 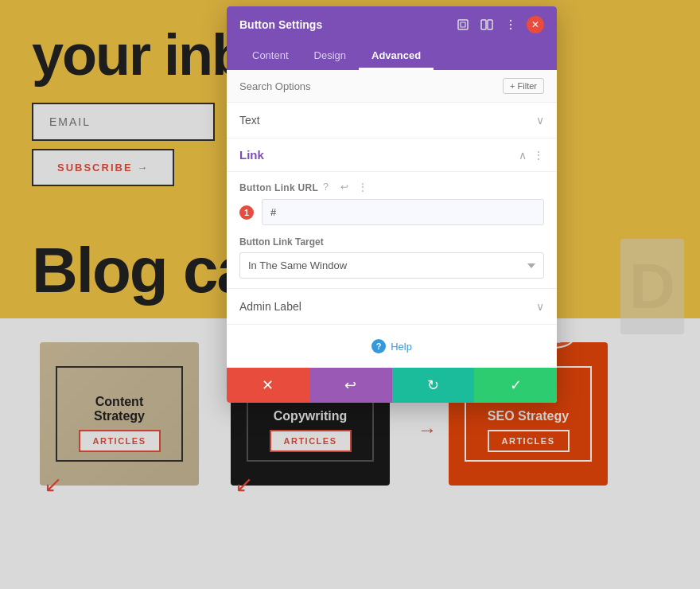 What do you see at coordinates (434, 385) in the screenshot?
I see `redo-action-button: ↻` at bounding box center [434, 385].